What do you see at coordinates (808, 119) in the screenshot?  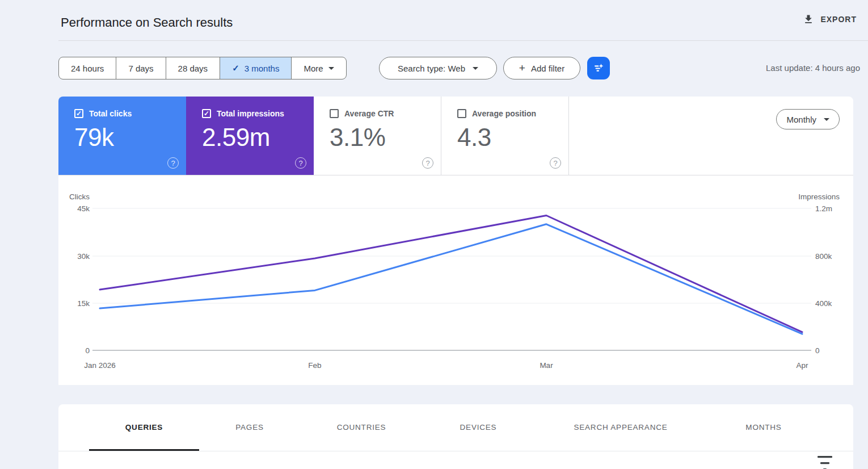 I see `granularity-dropdown: Monthly` at bounding box center [808, 119].